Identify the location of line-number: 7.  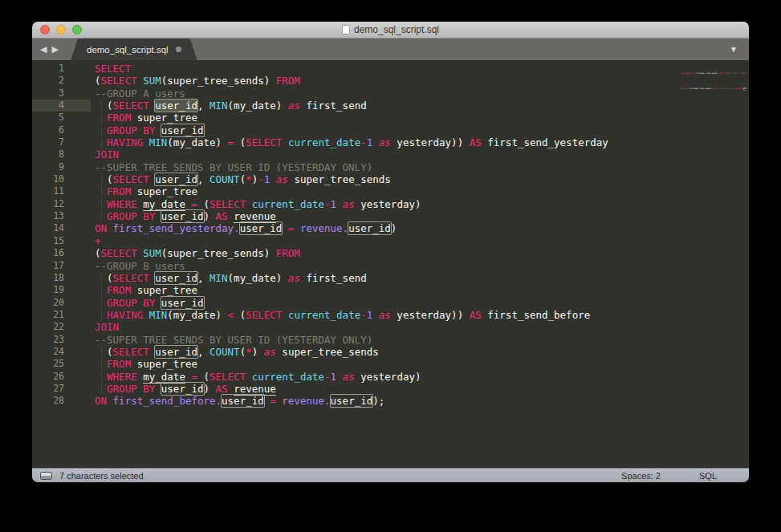
(61, 143).